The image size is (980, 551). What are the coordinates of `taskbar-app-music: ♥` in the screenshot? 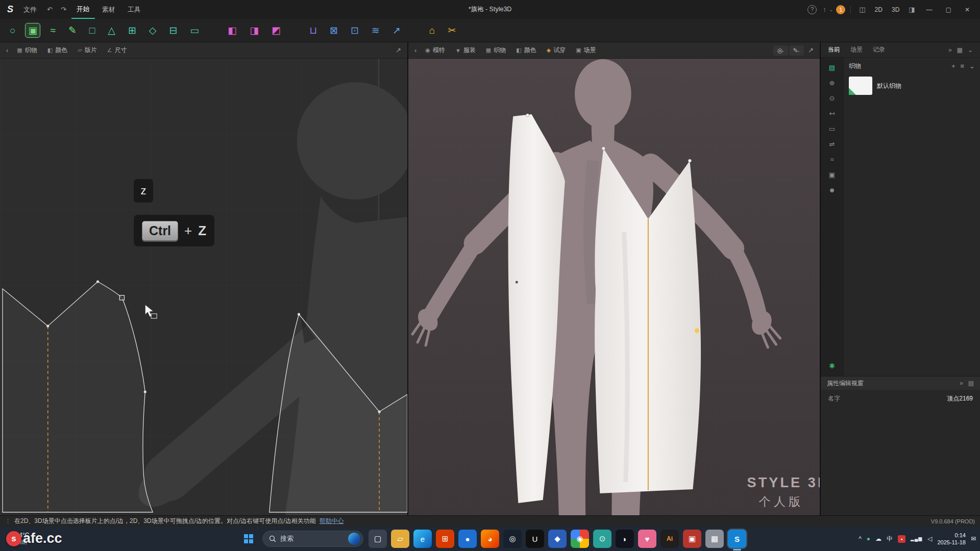 It's located at (647, 539).